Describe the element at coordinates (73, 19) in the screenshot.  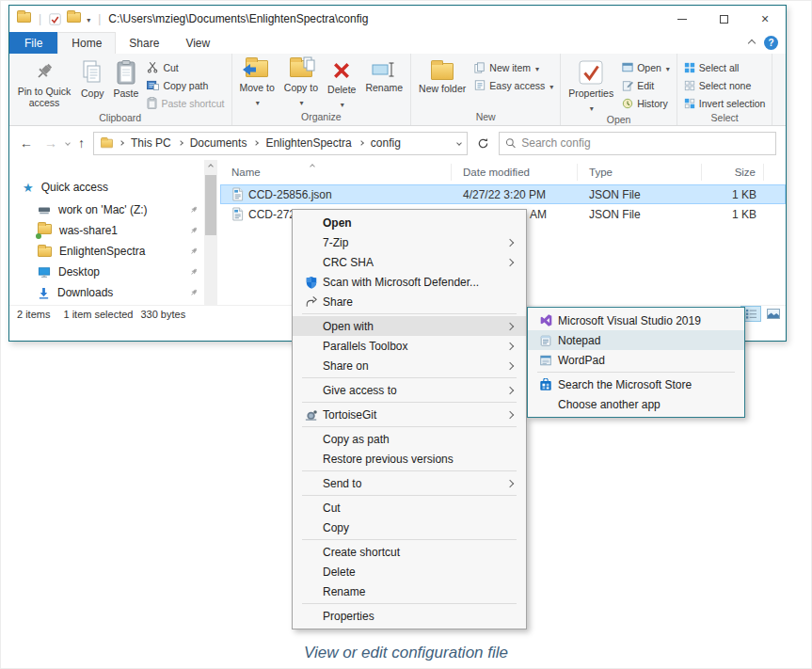
I see `qat-new-folder-icon` at that location.